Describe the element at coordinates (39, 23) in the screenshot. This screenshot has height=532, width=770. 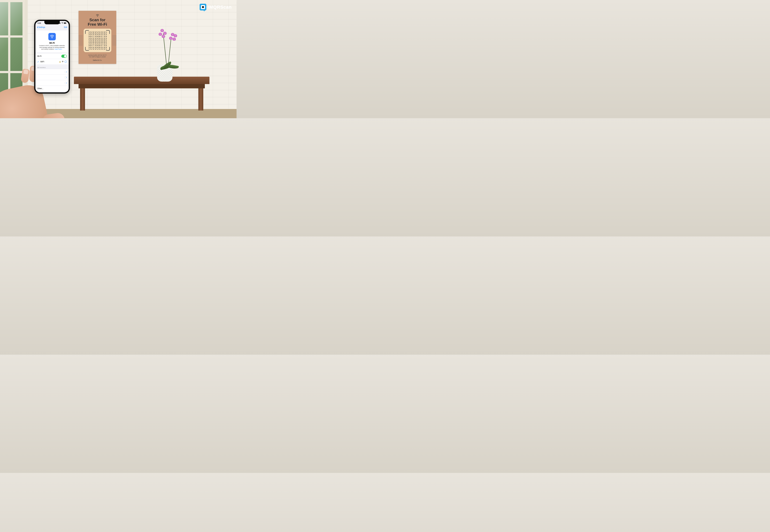
I see `status-time: 6:22` at that location.